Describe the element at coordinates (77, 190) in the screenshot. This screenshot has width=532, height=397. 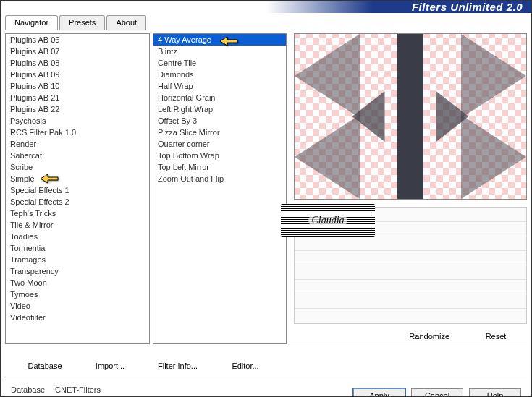
I see `list-item: Special Effects 1` at that location.